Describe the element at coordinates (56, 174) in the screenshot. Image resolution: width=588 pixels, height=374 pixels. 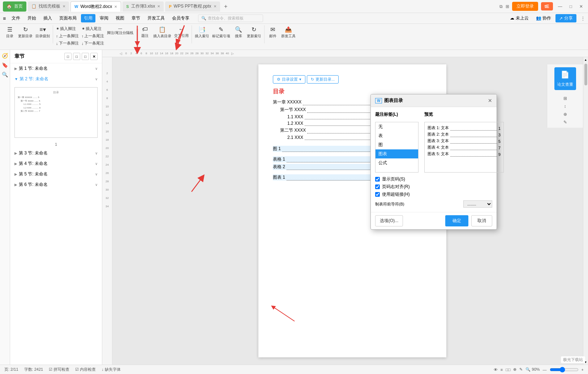
I see `sidebar-item-section5: ▶ 第 5 节: 未命名 ∨` at that location.